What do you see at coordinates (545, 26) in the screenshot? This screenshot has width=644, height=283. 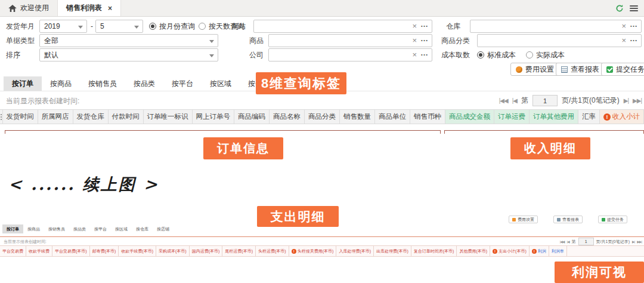 I see `warehouse-input` at bounding box center [545, 26].